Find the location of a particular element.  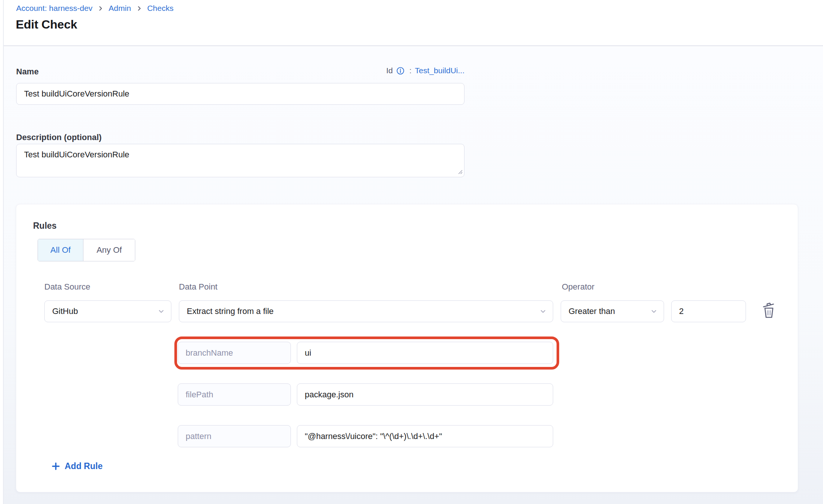

resize-handle-icon is located at coordinates (460, 172).